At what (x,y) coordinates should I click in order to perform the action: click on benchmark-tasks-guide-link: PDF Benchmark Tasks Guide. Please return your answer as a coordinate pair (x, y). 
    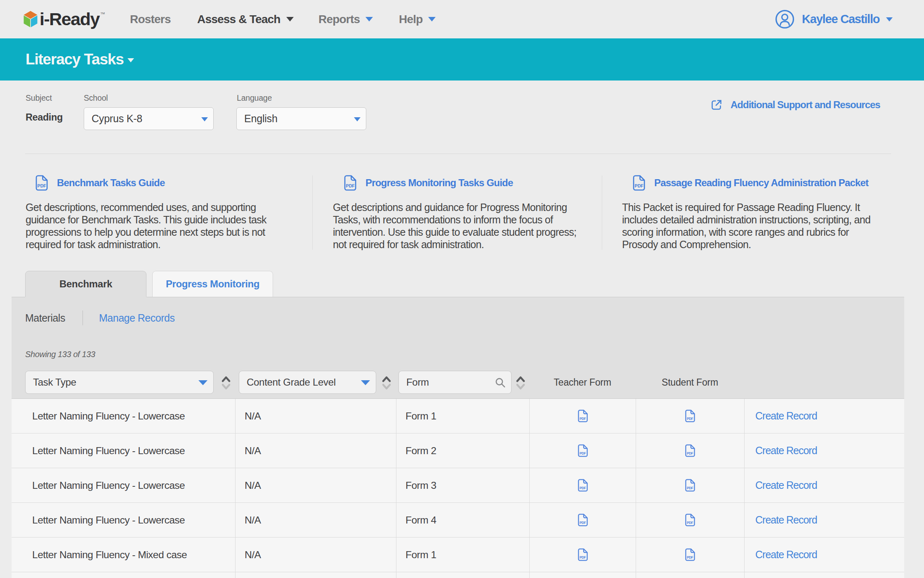
    Looking at the image, I should click on (158, 183).